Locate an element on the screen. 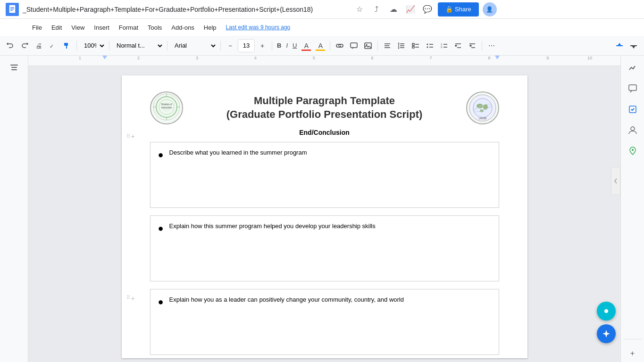  share-button: 🔒 Share is located at coordinates (459, 9).